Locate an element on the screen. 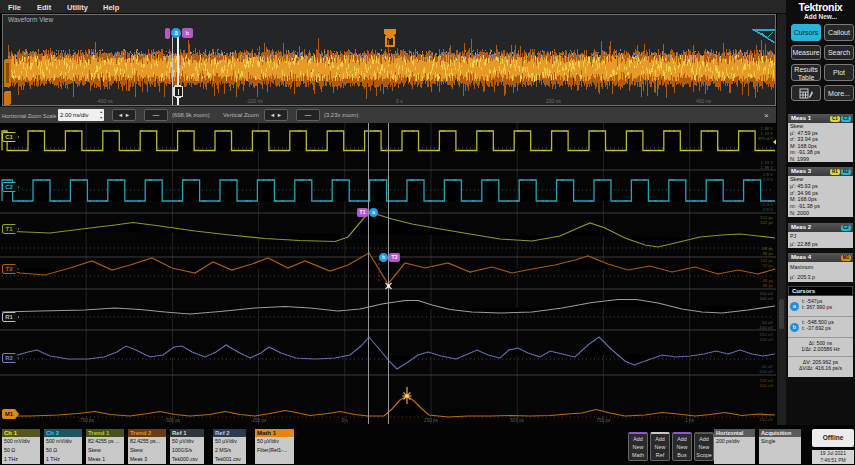  svg-text: -250 ps is located at coordinates (259, 420).